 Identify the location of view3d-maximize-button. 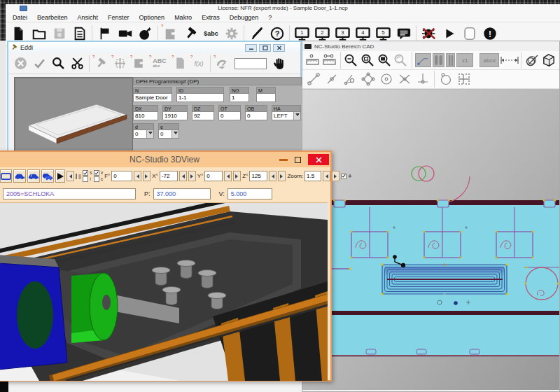
(298, 160).